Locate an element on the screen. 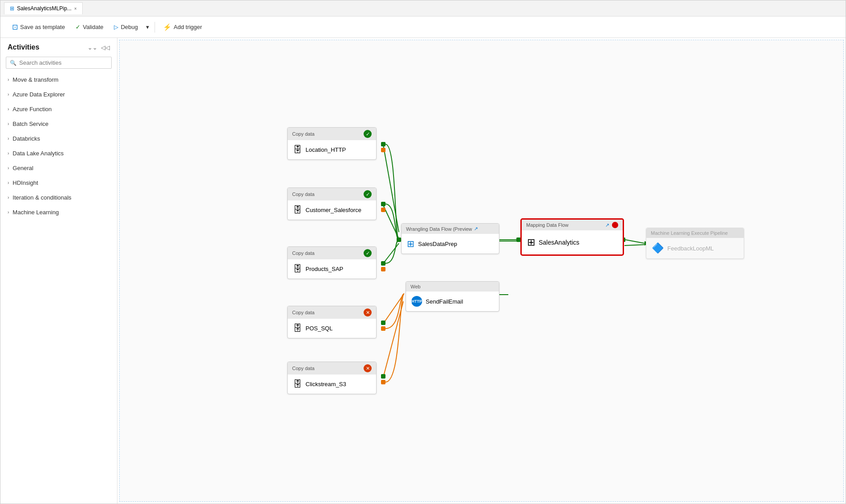  sidebar-item-label: Iteration & conditionals is located at coordinates (42, 197).